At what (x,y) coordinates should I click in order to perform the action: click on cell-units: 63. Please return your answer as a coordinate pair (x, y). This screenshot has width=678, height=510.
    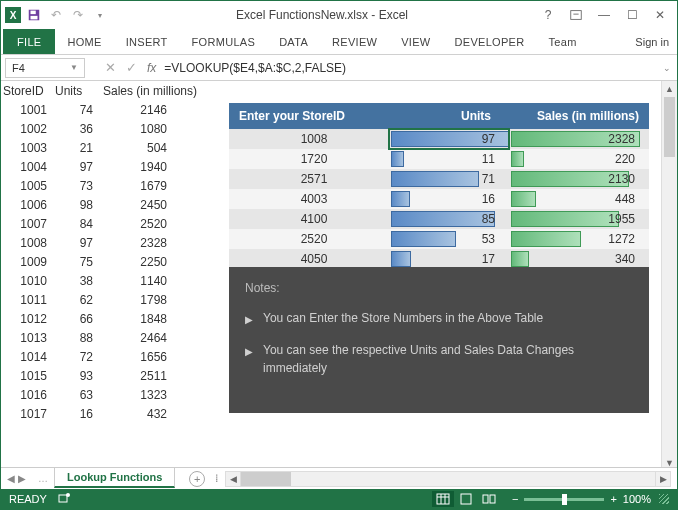
    Looking at the image, I should click on (77, 395).